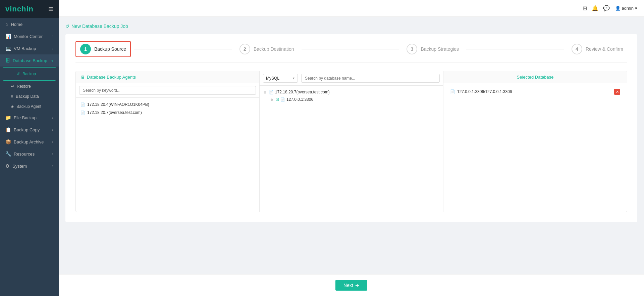 The image size is (644, 296). Describe the element at coordinates (433, 49) in the screenshot. I see `wizard-step-3: 3 Backup Strategies` at that location.